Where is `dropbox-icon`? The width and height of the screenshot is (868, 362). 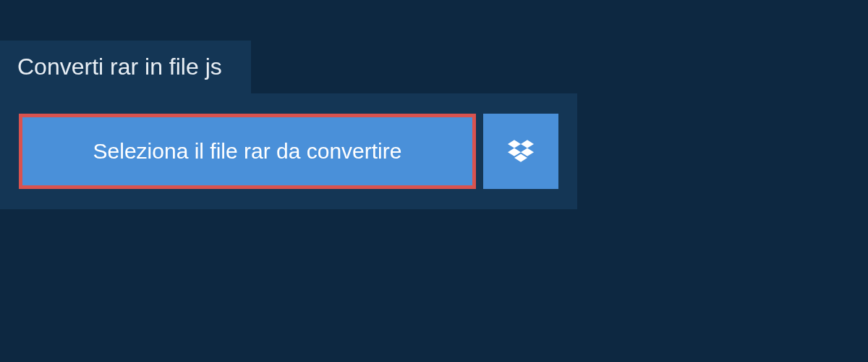
dropbox-icon is located at coordinates (521, 151).